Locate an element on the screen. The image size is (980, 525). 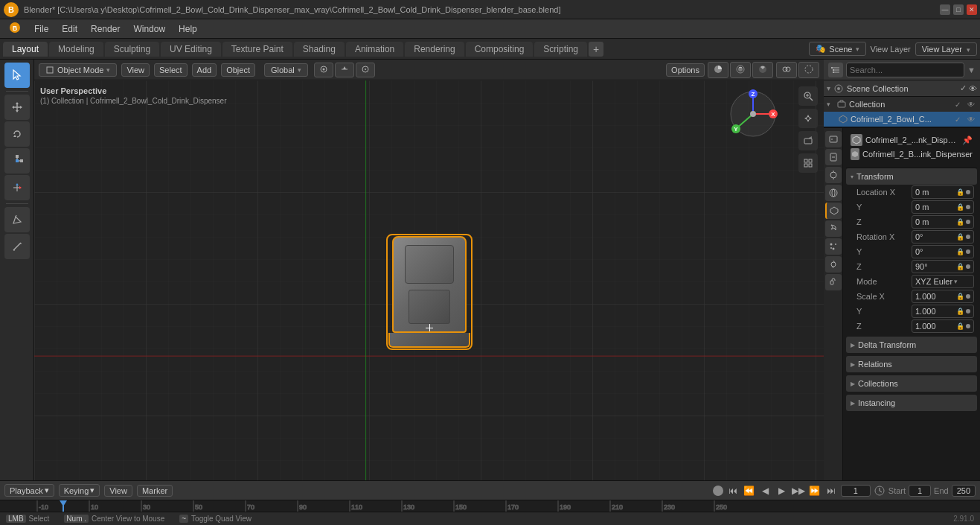
end-frame: 250 is located at coordinates (964, 491).